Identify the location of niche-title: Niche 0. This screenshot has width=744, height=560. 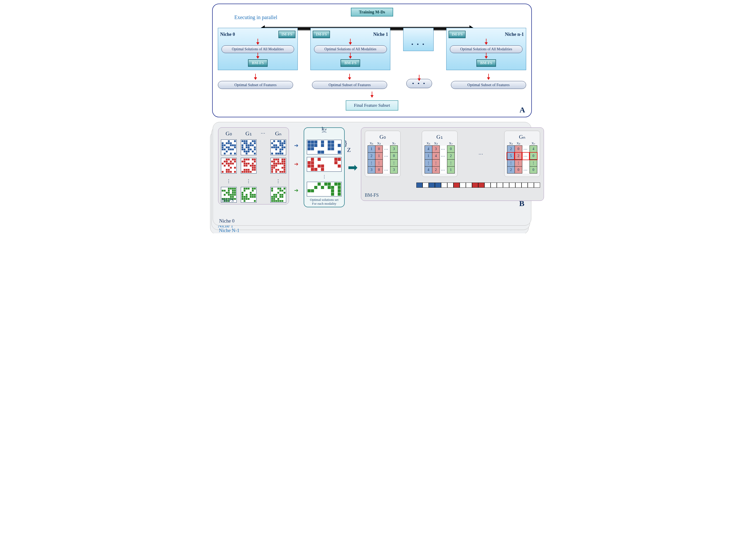
(228, 34).